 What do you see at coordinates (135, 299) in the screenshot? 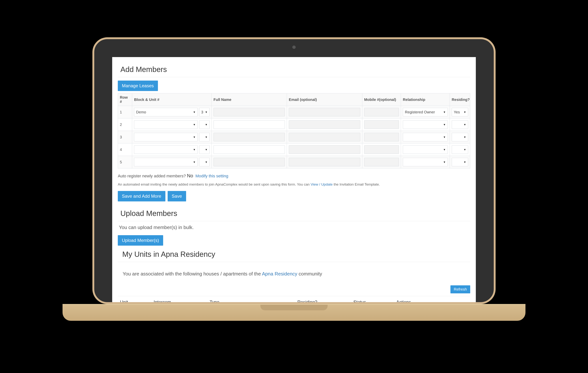
I see `col-unit-header: Unit` at bounding box center [135, 299].